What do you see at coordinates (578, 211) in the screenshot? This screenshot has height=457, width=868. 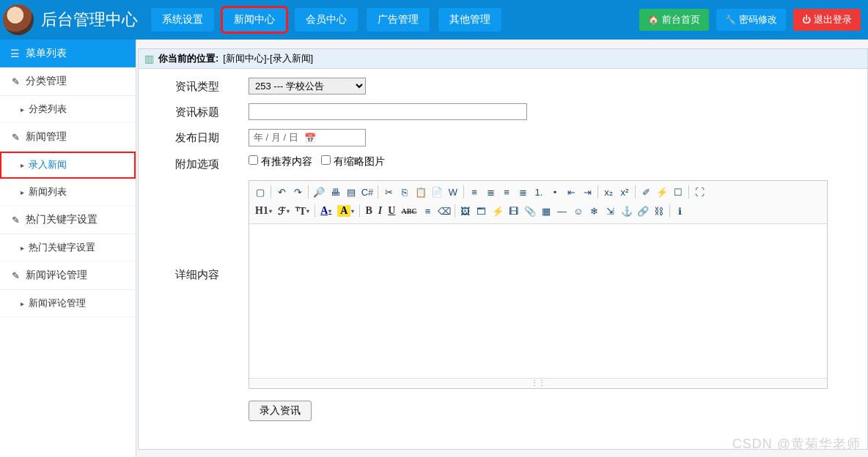 I see `emoji-icon: ☺` at bounding box center [578, 211].